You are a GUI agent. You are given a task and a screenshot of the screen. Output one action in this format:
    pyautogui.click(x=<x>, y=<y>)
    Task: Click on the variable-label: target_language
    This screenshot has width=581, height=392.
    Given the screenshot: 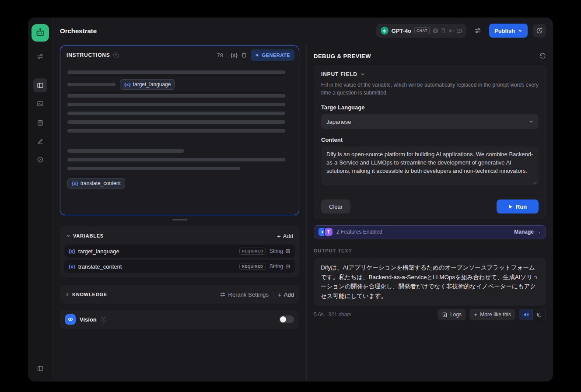 What is the action you would take?
    pyautogui.click(x=152, y=84)
    